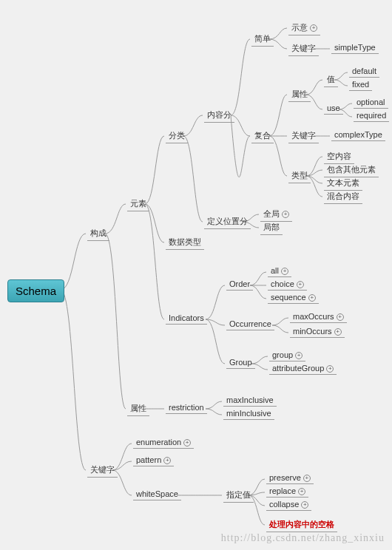 This screenshot has width=392, height=550. Describe the element at coordinates (157, 494) in the screenshot. I see `node-ws: whiteSpace` at that location.